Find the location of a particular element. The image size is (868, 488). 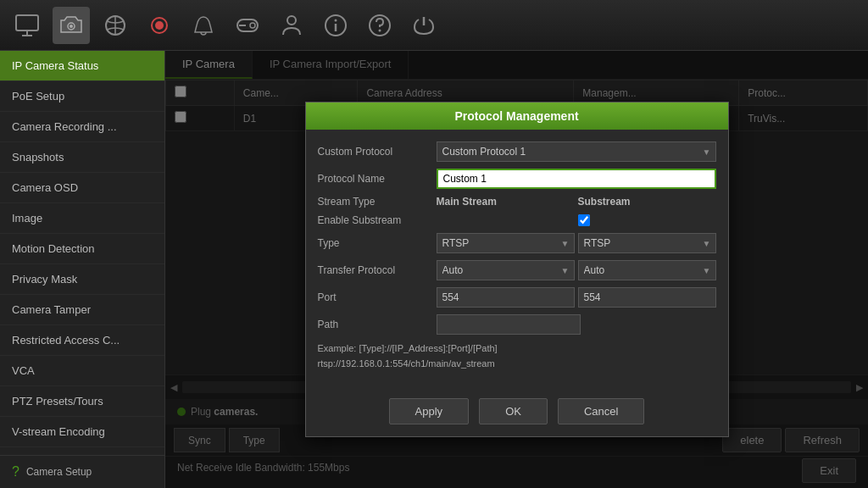

port-main-input is located at coordinates (505, 297).